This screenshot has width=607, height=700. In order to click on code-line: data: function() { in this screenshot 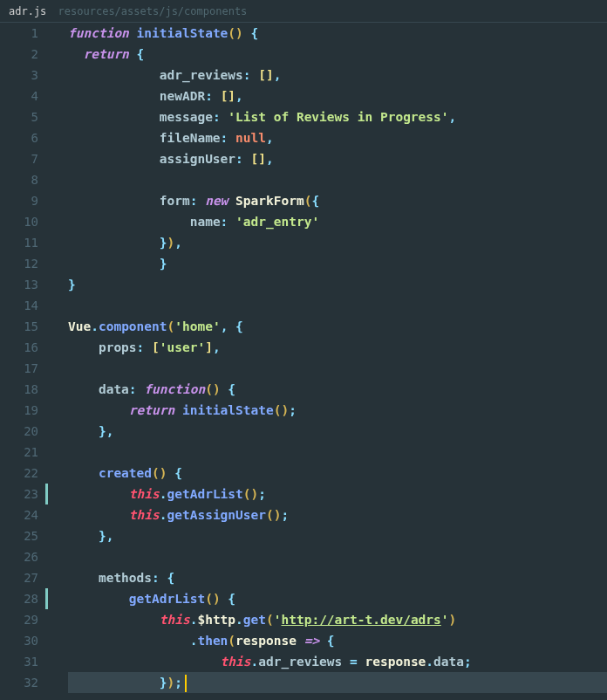, I will do `click(338, 389)`.